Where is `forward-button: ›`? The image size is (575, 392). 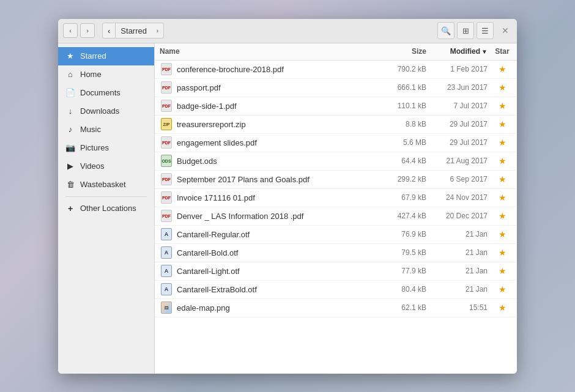 forward-button: › is located at coordinates (87, 31).